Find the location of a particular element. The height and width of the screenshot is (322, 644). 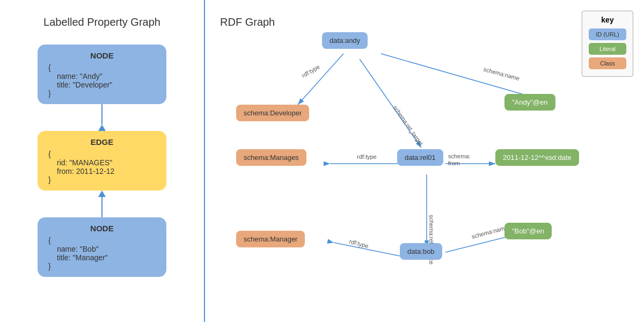

node-bob-type: NODE is located at coordinates (102, 229).